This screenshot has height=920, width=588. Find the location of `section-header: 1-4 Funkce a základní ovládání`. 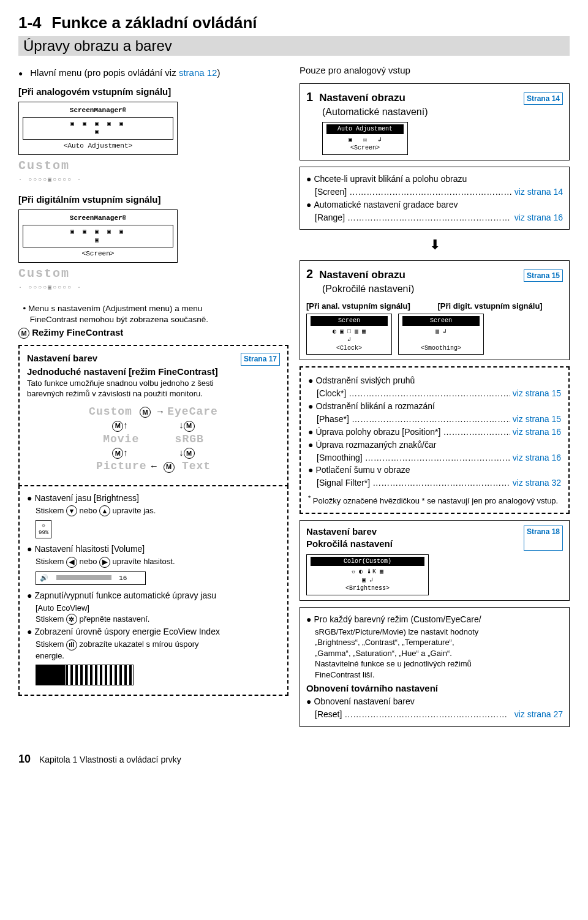

section-header: 1-4 Funkce a základní ovládání is located at coordinates (294, 23).